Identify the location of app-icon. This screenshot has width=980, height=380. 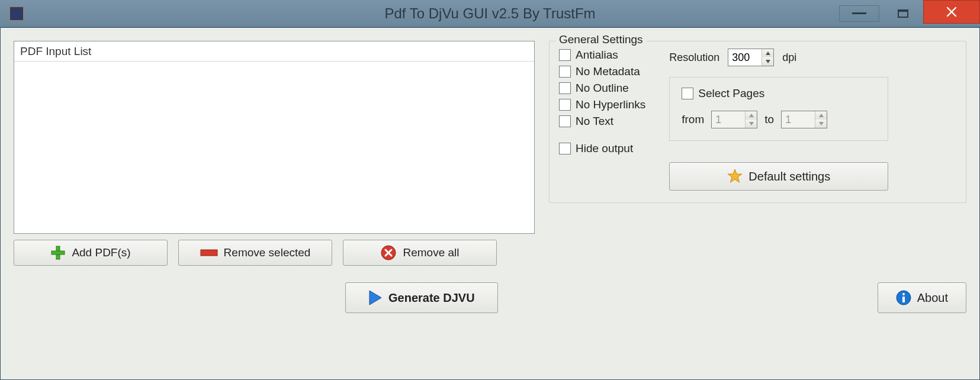
(17, 14).